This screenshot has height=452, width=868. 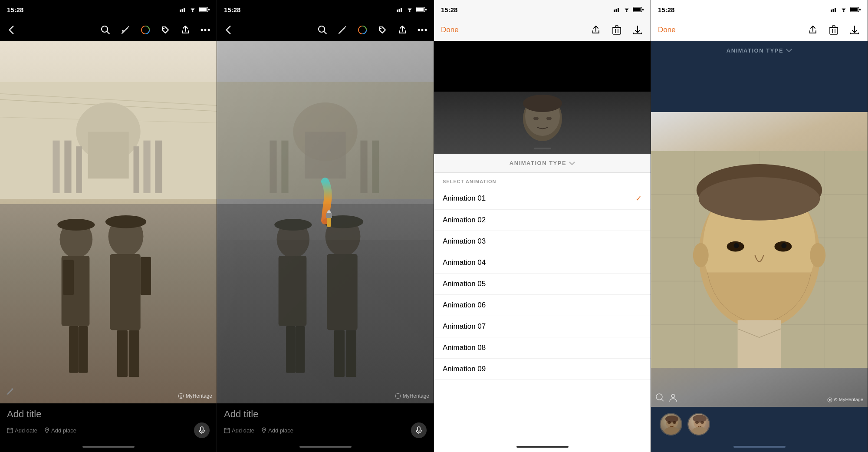 I want to click on animation-item-4: Animation 05, so click(x=542, y=284).